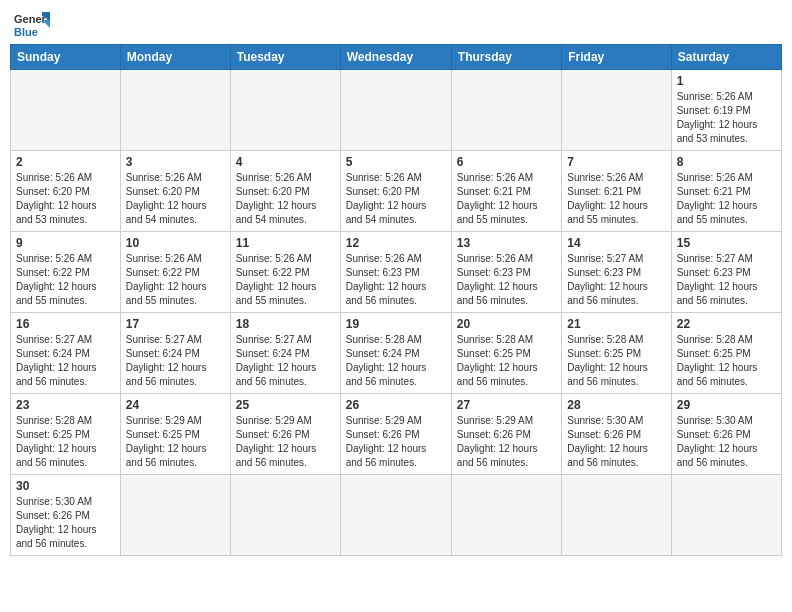  What do you see at coordinates (66, 354) in the screenshot?
I see `calendar-cell: 16Sunrise: 5:27 AM Sunset: 6:24 PM Dayli…` at bounding box center [66, 354].